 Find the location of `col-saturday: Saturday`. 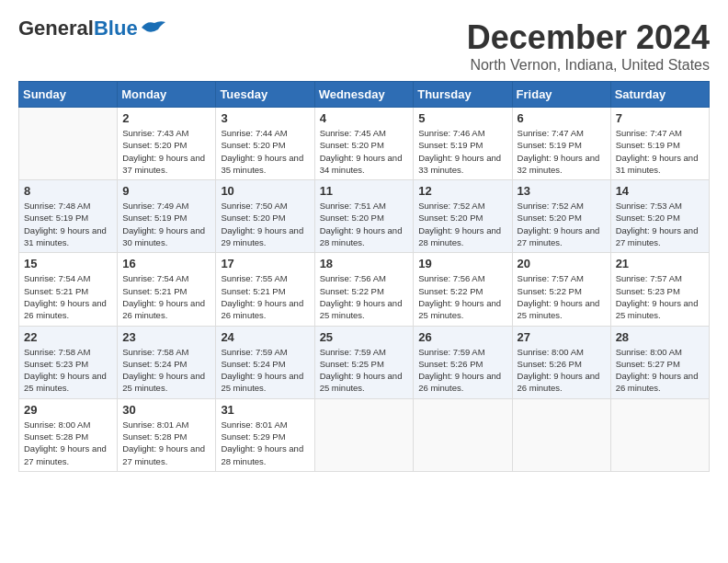

col-saturday: Saturday is located at coordinates (660, 95).